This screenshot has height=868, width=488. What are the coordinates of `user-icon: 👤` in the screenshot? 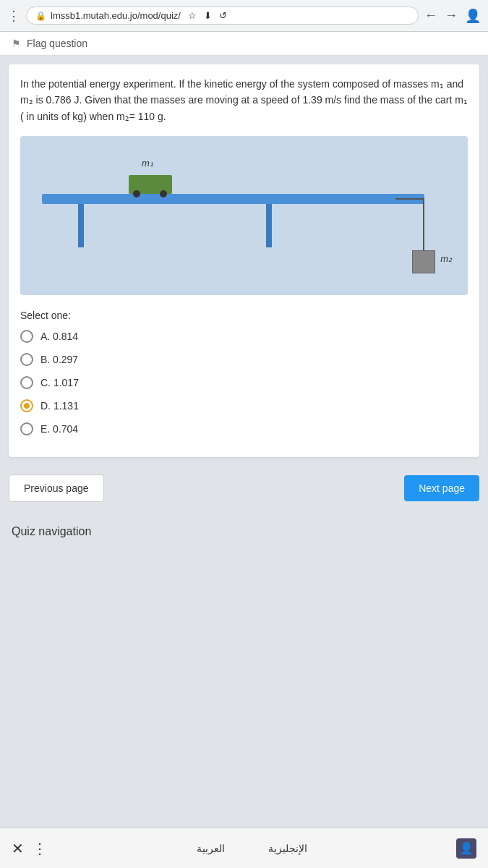 It's located at (473, 16).